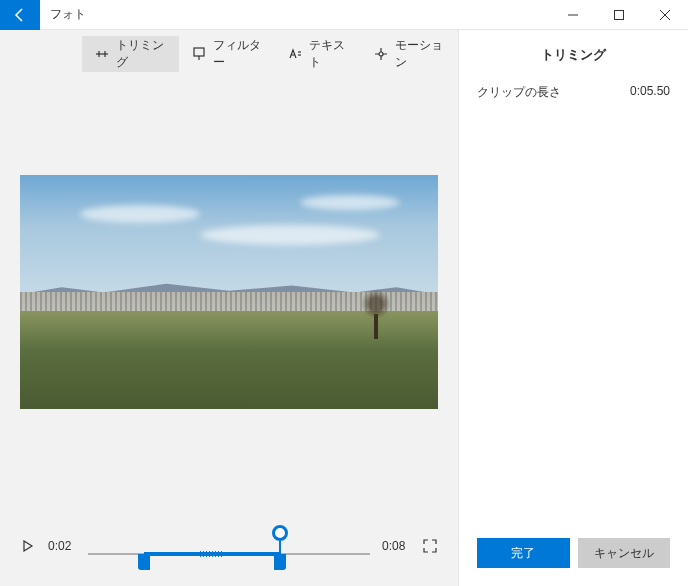 Image resolution: width=688 pixels, height=586 pixels. I want to click on clip-length-label: クリップの長さ, so click(519, 92).